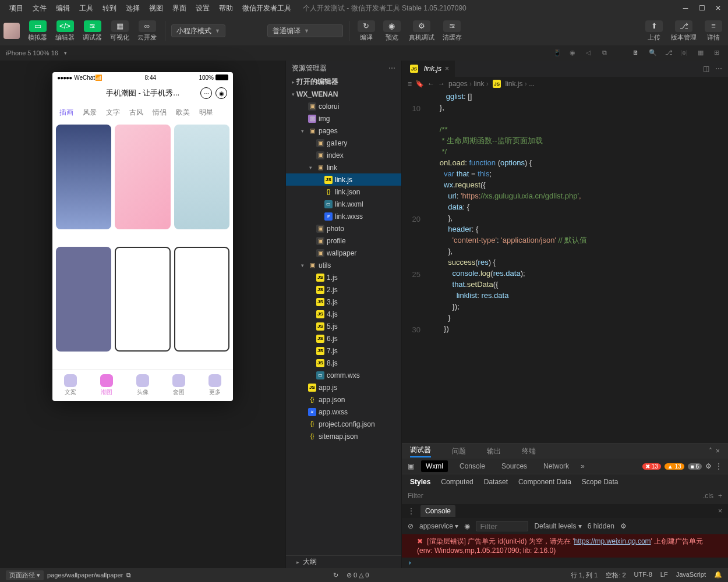 Image resolution: width=728 pixels, height=582 pixels. Describe the element at coordinates (344, 436) in the screenshot. I see `tree-item: {}sitemap.json` at that location.